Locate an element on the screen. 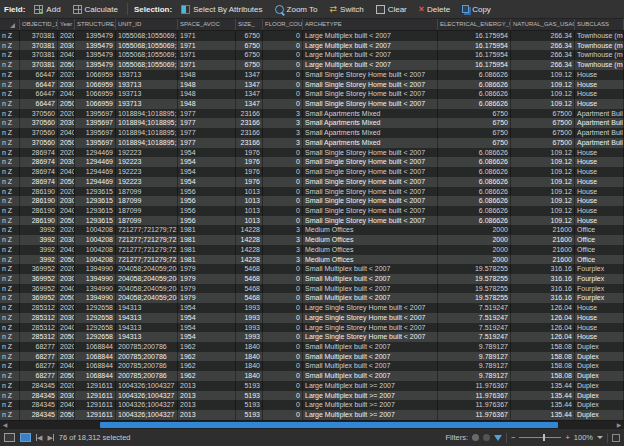 Image resolution: width=624 pixels, height=446 pixels. table-row: n Z28531220301292658194313195419930Large… is located at coordinates (312, 318).